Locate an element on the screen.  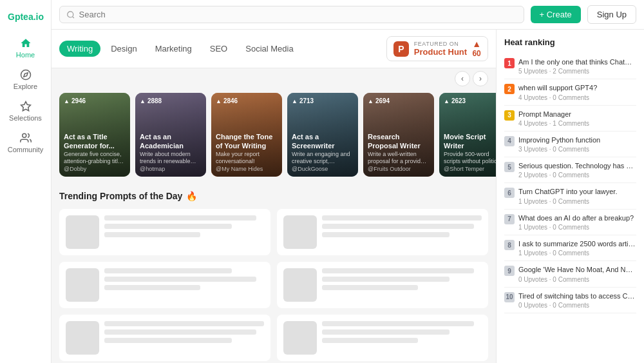
create-button: + Create is located at coordinates (556, 14).